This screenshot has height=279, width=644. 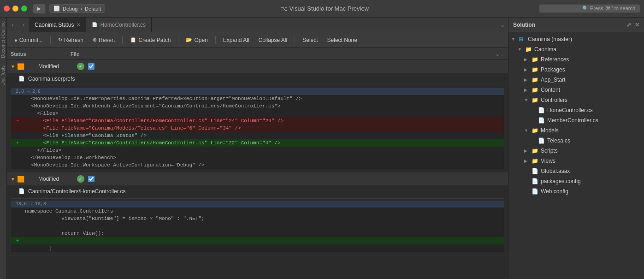 I want to click on tree-chevron-appstart: ▶, so click(x=528, y=80).